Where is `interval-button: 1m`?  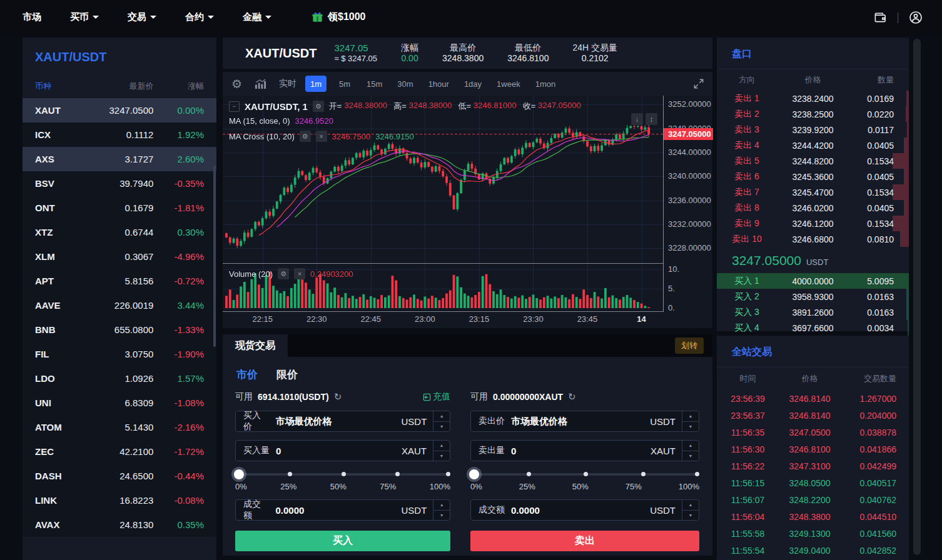 interval-button: 1m is located at coordinates (316, 84).